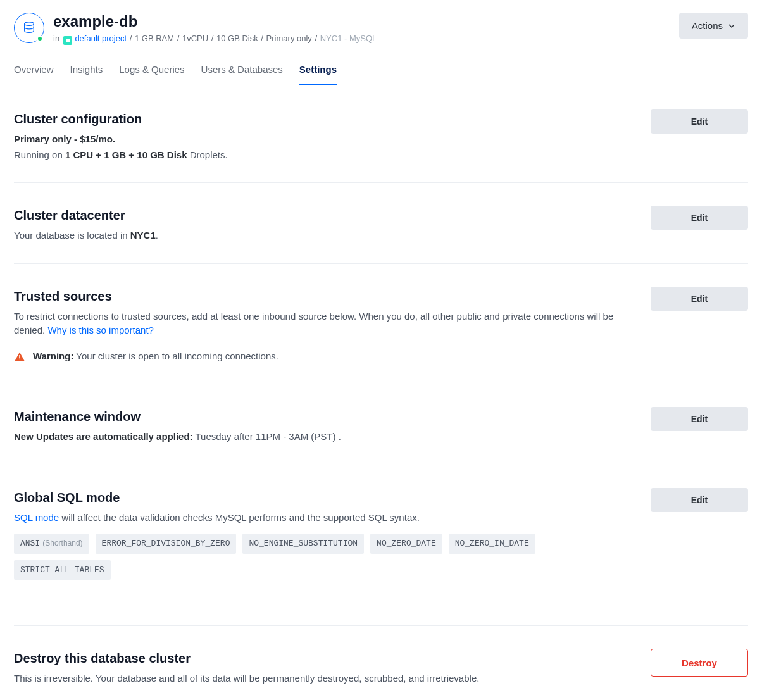  Describe the element at coordinates (154, 38) in the screenshot. I see `spec-ram: 1 GB RAM` at that location.